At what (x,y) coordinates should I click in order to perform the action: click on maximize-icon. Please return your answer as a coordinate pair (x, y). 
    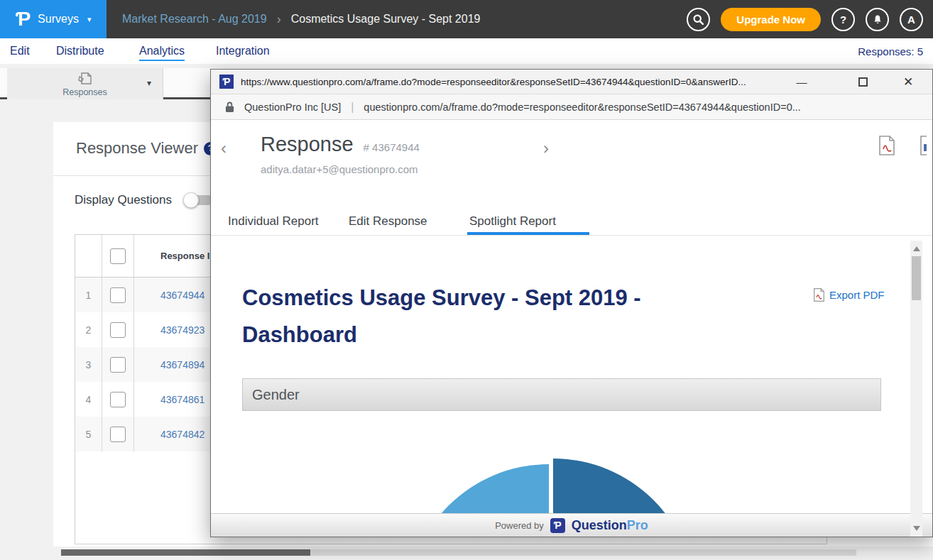
    Looking at the image, I should click on (863, 82).